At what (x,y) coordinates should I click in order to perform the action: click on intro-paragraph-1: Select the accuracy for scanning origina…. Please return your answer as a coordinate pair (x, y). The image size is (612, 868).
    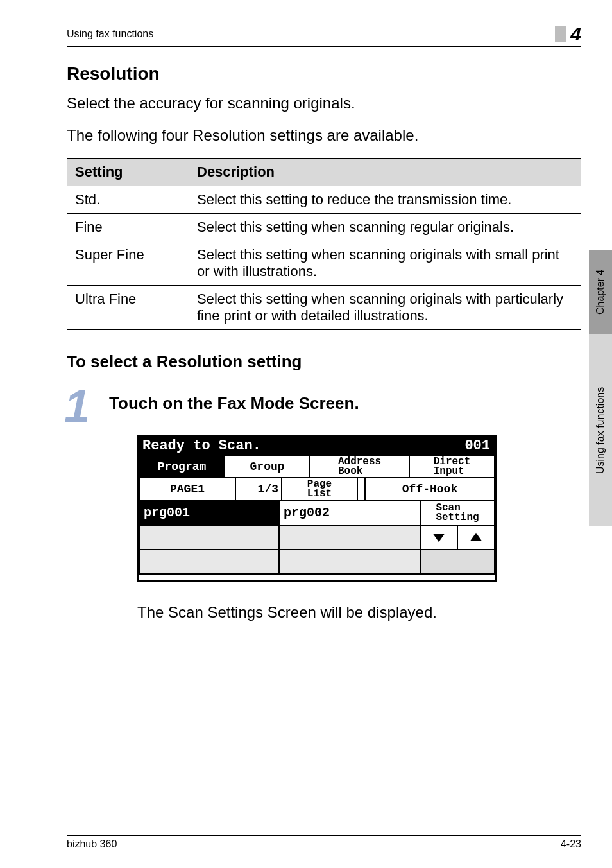
    Looking at the image, I should click on (324, 103).